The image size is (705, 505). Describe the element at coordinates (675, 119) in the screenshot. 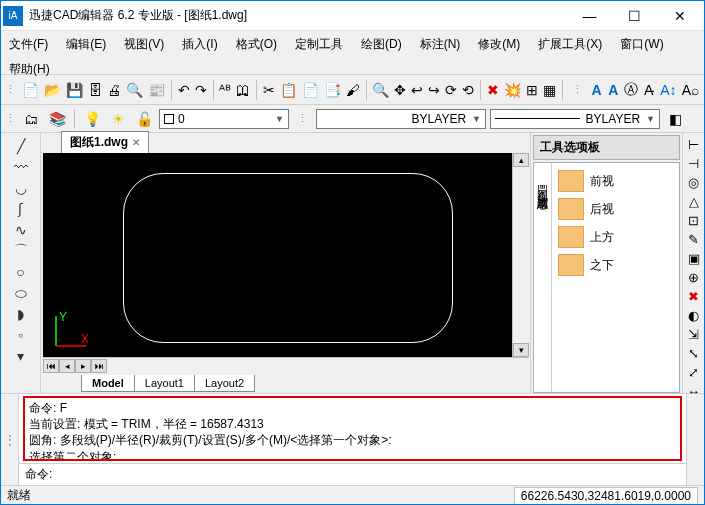

I see `color-picker-button: ◧` at that location.